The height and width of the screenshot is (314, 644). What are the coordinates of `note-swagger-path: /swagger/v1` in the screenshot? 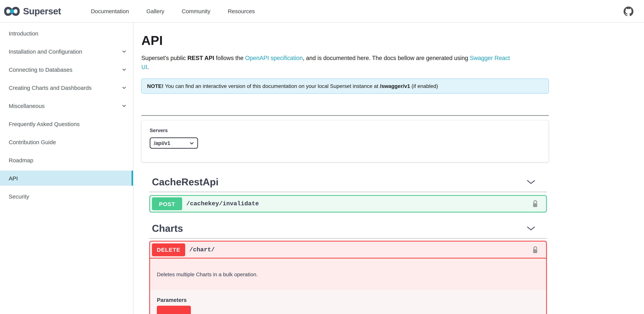 It's located at (395, 86).